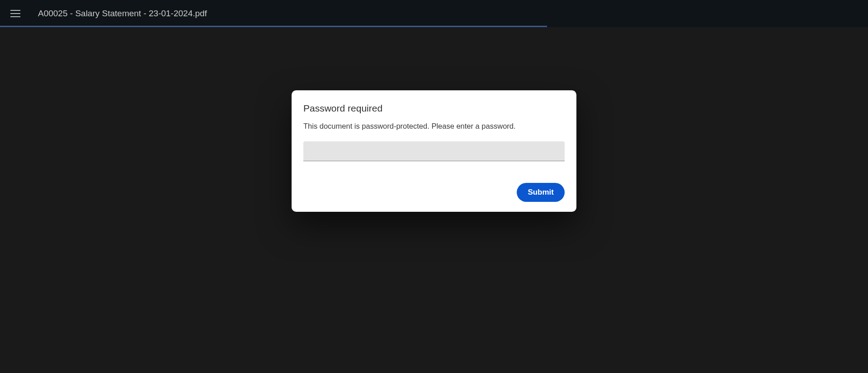 The image size is (868, 373). Describe the element at coordinates (15, 14) in the screenshot. I see `hamburger-menu-icon` at that location.